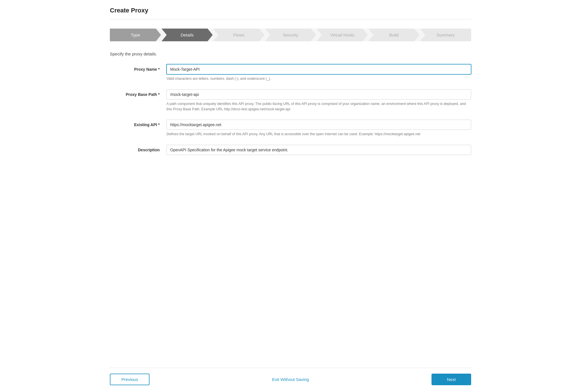  I want to click on proxy-name-label: Proxy Name *, so click(138, 68).